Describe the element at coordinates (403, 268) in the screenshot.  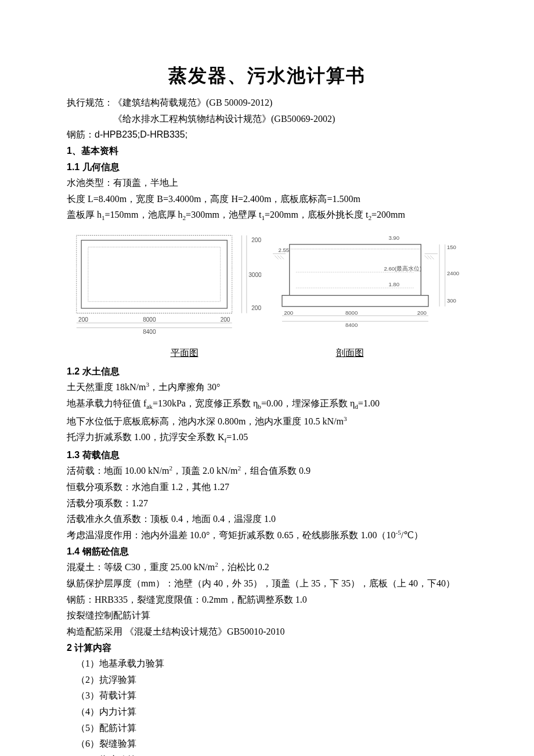
I see `sec-h2: 2.60(最高水位)` at that location.